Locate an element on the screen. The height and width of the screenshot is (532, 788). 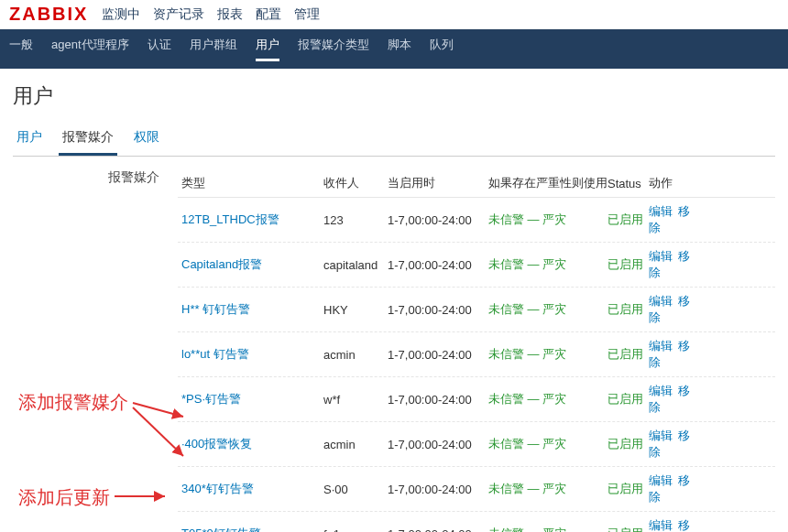
table-row: H** 钉钉告警HKY1-7,00:00-24:00未信警 — 严灾已启用编辑移… is located at coordinates (476, 309).